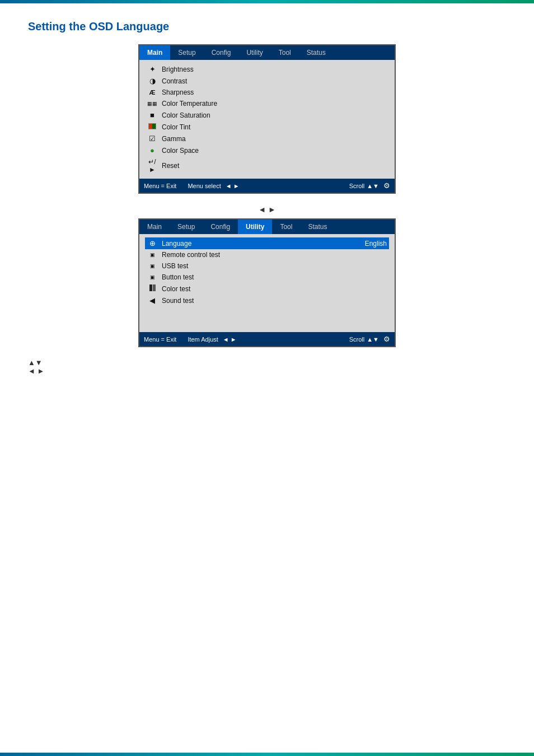 The image size is (534, 756). Describe the element at coordinates (274, 139) in the screenshot. I see `gamma-label: Gamma` at that location.